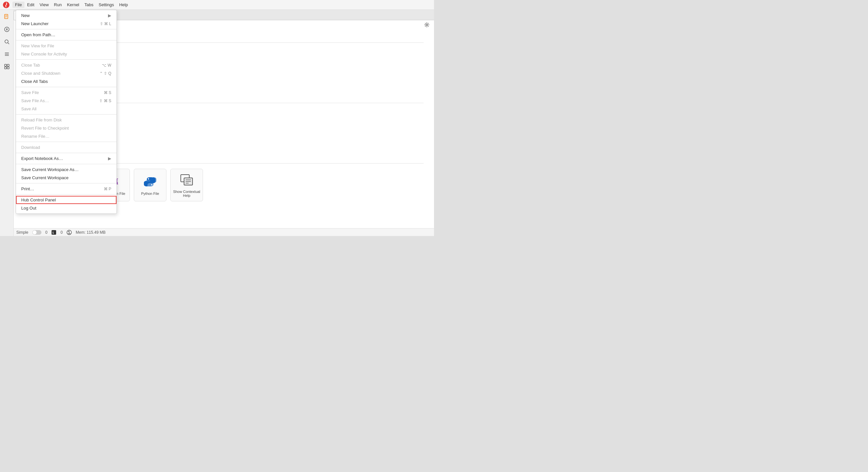  What do you see at coordinates (66, 87) in the screenshot?
I see `sep4` at bounding box center [66, 87].